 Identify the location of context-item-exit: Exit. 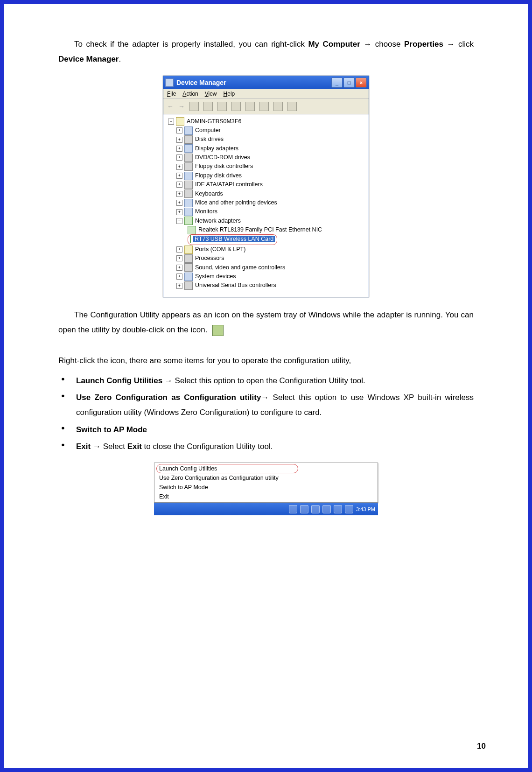
(266, 497).